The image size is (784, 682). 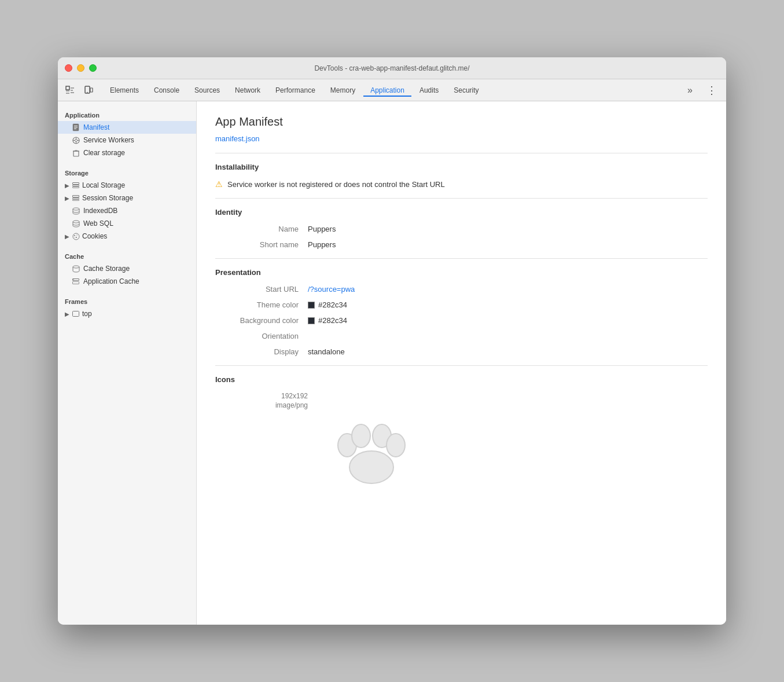 I want to click on nav-tabs: Elements Console Sources Network Perform…, so click(x=393, y=90).